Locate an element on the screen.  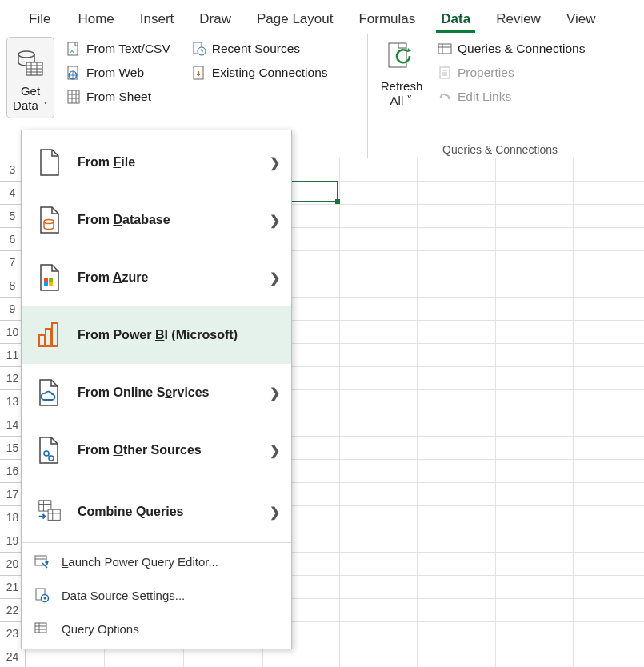
from-sheet-button: From Sheet is located at coordinates (118, 97).